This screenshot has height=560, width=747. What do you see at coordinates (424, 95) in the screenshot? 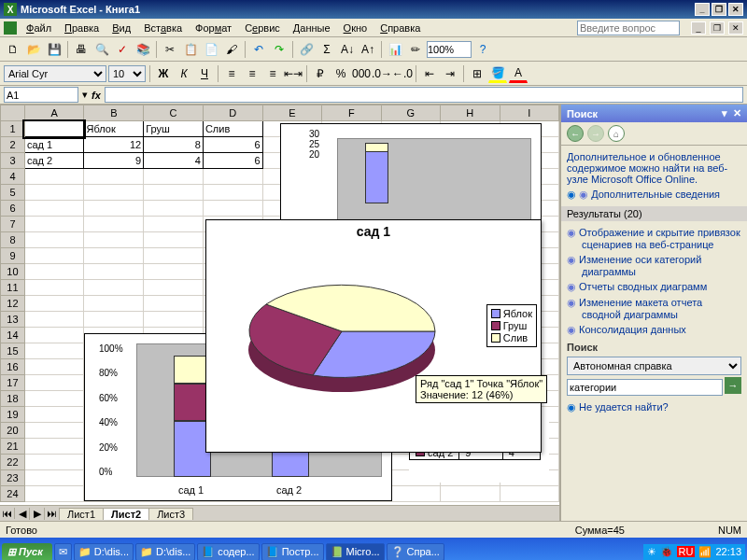
I see `formula-input` at bounding box center [424, 95].